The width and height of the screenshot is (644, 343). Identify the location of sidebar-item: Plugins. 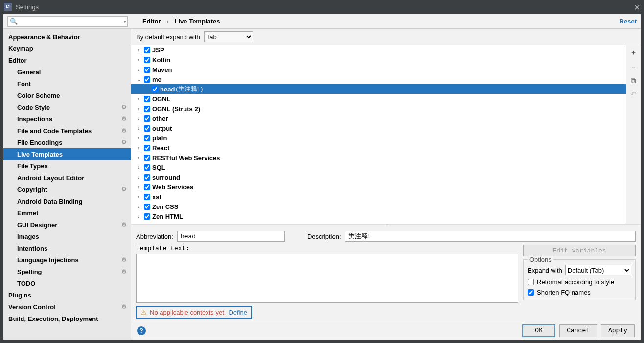
(67, 295).